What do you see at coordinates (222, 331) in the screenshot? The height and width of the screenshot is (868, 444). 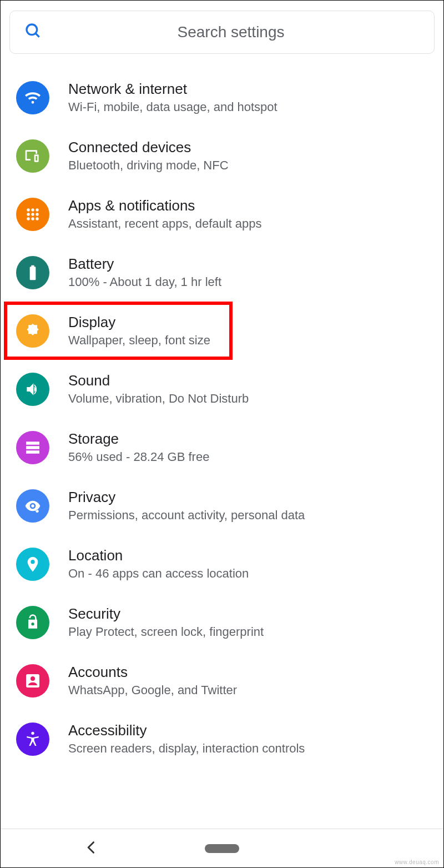 I see `settings-item-display: DisplayWallpaper, sleep, font size` at bounding box center [222, 331].